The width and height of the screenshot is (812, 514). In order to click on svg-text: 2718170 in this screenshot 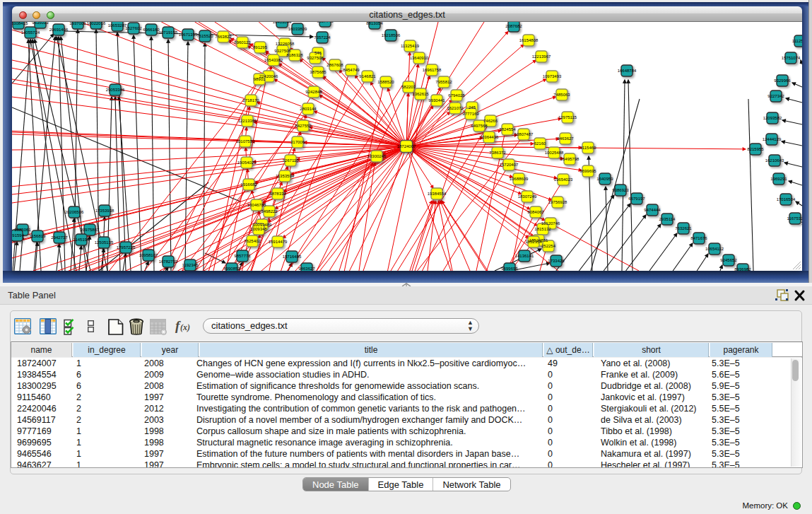, I will do `click(251, 100)`.